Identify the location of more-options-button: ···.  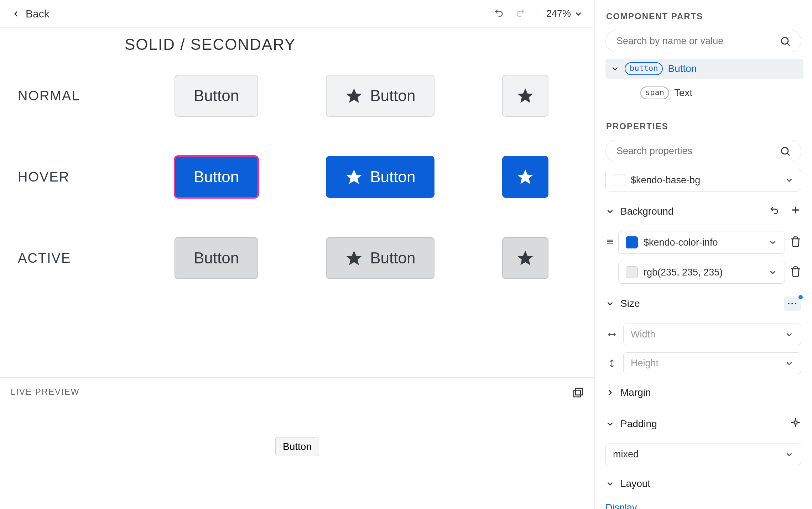
(793, 304).